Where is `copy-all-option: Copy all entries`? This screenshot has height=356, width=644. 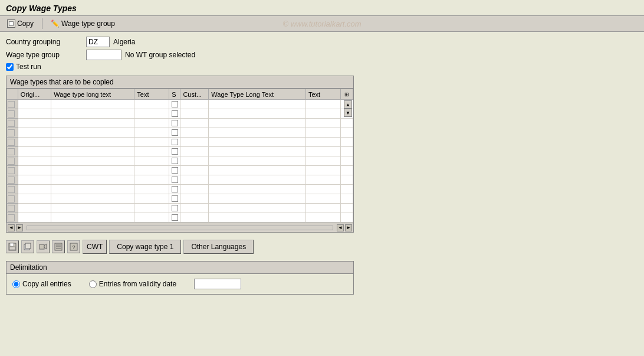 copy-all-option: Copy all entries is located at coordinates (42, 284).